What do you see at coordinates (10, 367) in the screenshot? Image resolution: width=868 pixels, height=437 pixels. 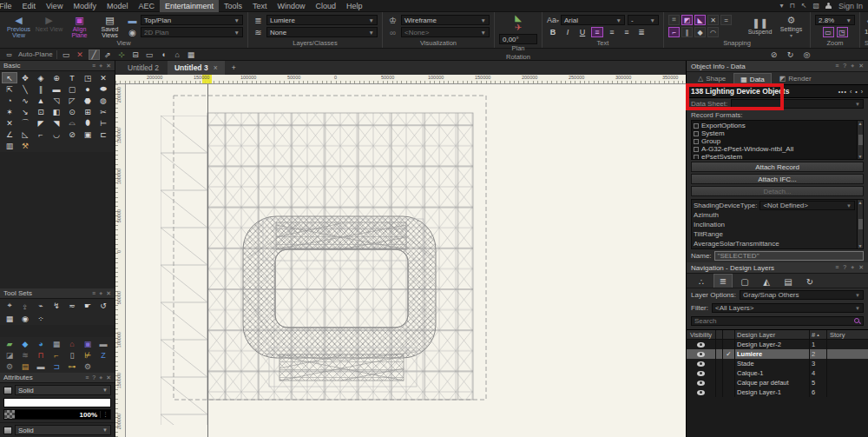 I see `machine-toolset: ⚙` at bounding box center [10, 367].